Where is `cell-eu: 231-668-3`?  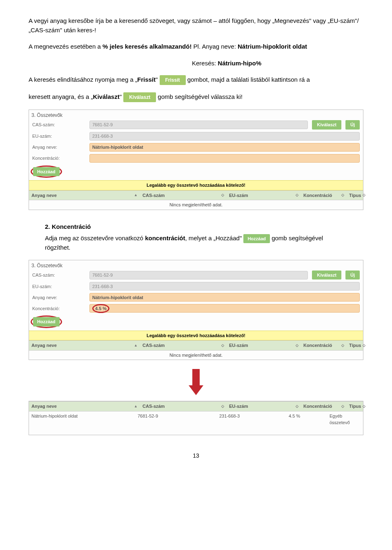 cell-eu: 231-668-3 is located at coordinates (254, 419).